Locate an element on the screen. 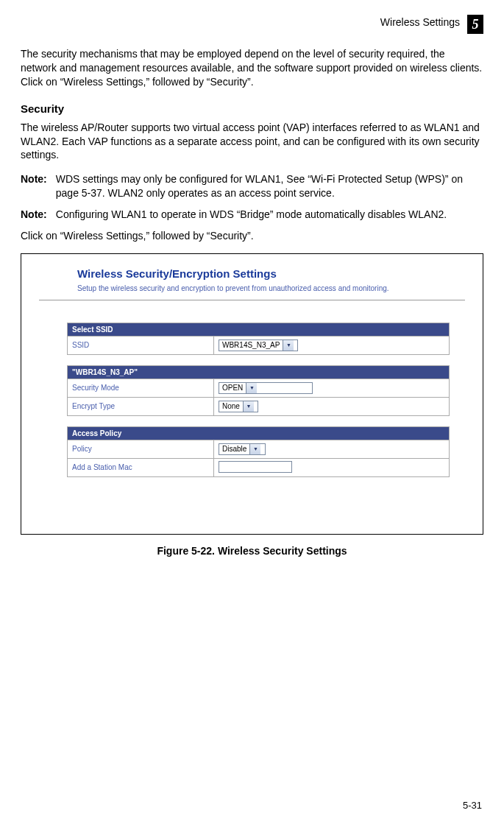 This screenshot has width=504, height=827. encrypt-type-cell: None ▼ is located at coordinates (332, 407).